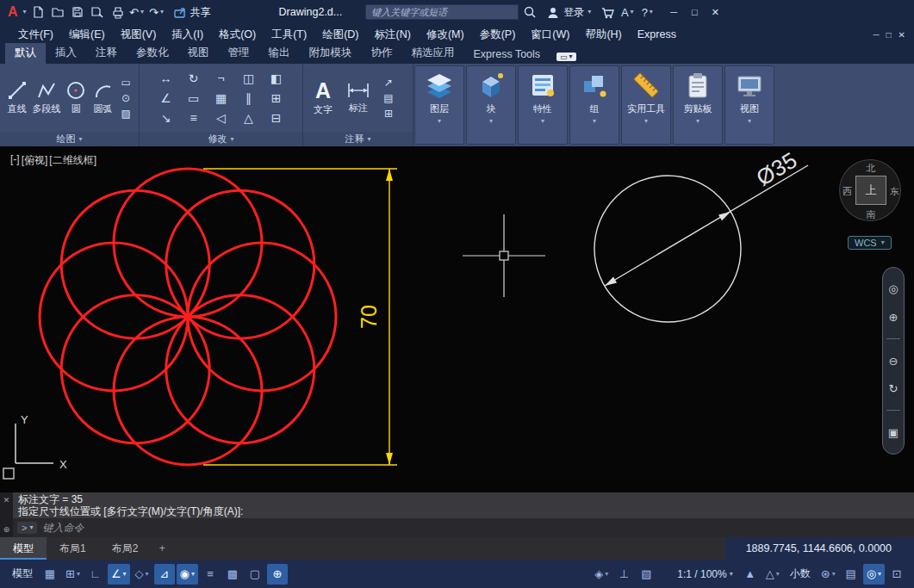 The image size is (914, 588). What do you see at coordinates (239, 53) in the screenshot?
I see `tab-manage: 管理` at bounding box center [239, 53].